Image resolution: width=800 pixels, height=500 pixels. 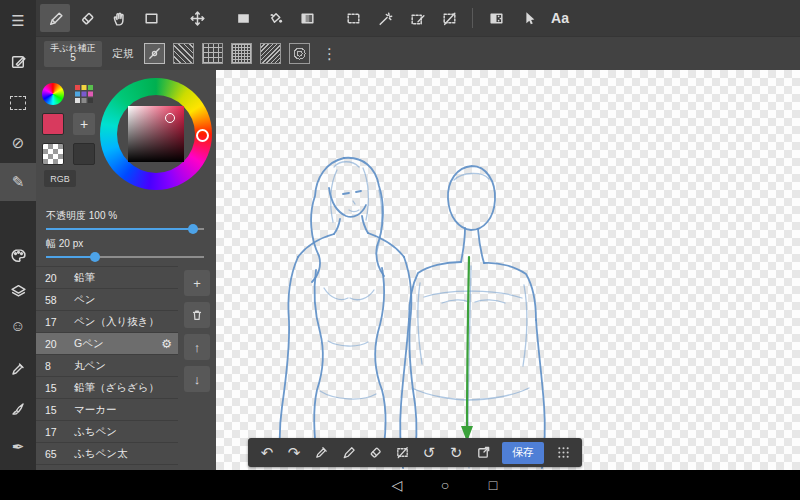 What do you see at coordinates (456, 453) in the screenshot?
I see `rotate-cw-button: ↻` at bounding box center [456, 453].